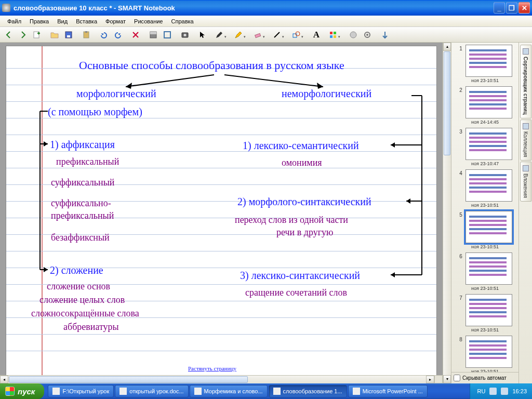 The image size is (532, 399). I want to click on hscroll-thumb, so click(128, 379).